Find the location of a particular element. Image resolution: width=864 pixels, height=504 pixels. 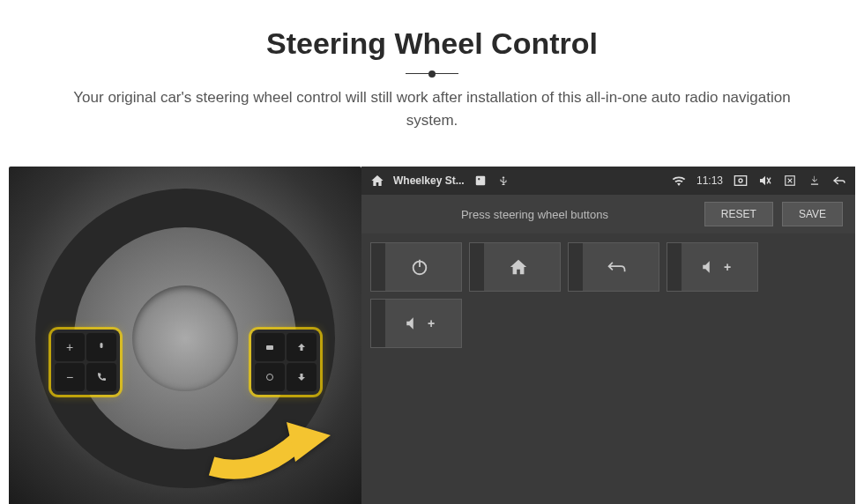

wheel-plus-button: + is located at coordinates (70, 347).